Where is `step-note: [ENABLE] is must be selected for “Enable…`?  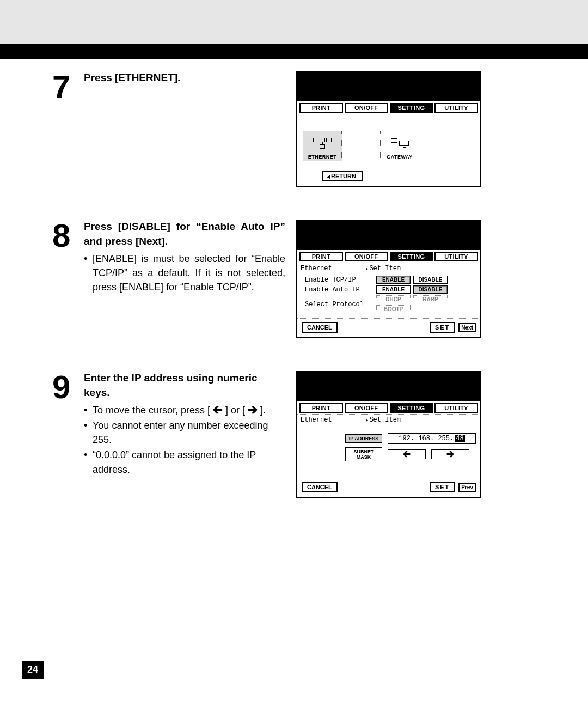 step-note: [ENABLE] is must be selected for “Enable… is located at coordinates (185, 273).